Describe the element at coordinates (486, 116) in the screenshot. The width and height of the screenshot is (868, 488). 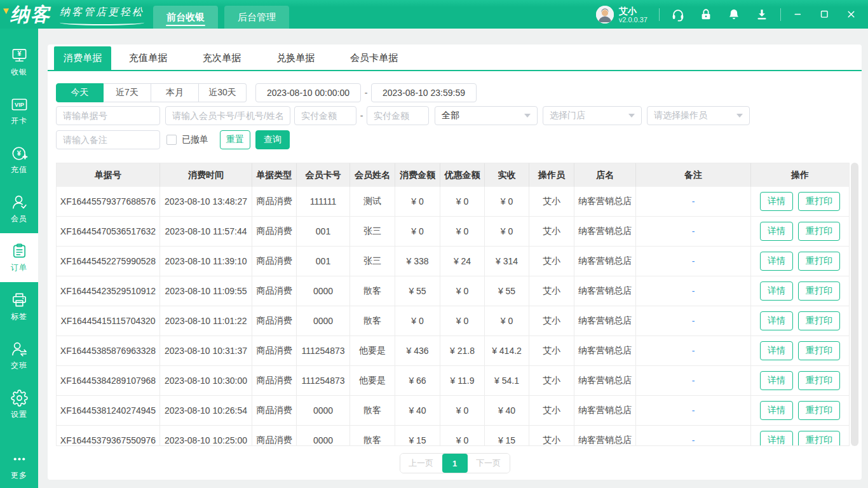
I see `type-select: 全部` at that location.